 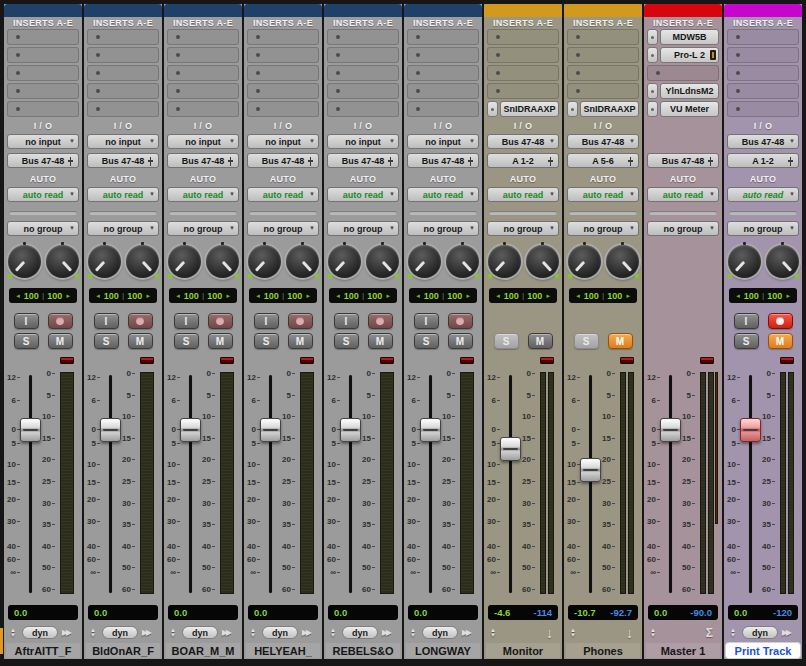 What do you see at coordinates (123, 650) in the screenshot?
I see `track-name: BldOnAR_F` at bounding box center [123, 650].